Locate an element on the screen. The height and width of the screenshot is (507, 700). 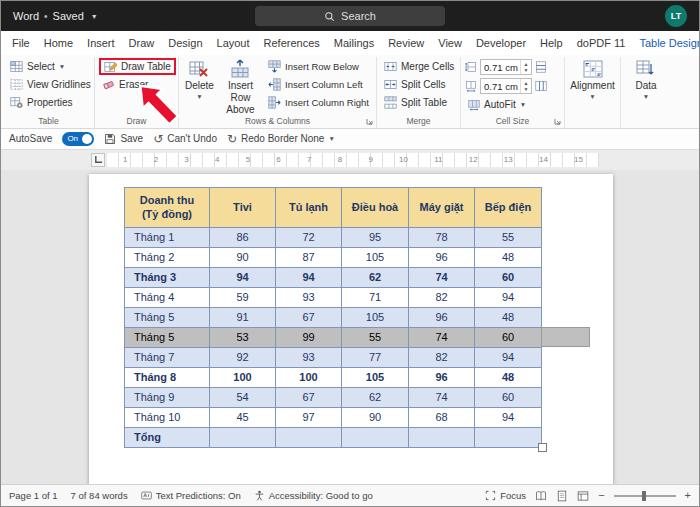
table-row: Tháng 79293778294 is located at coordinates (334, 357).